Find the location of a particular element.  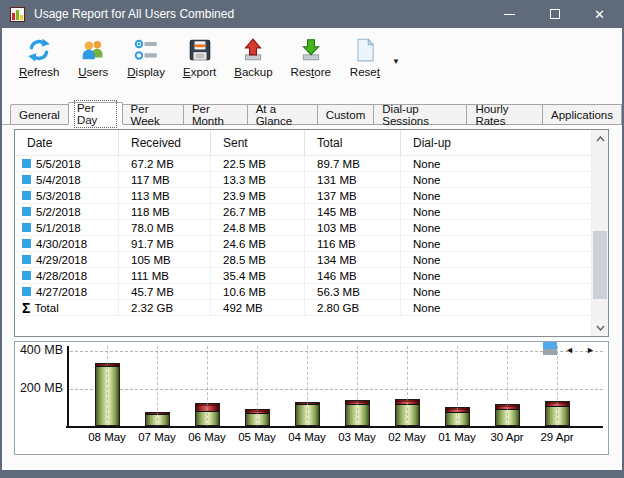

cell-sent: 13.3 MB is located at coordinates (258, 180).